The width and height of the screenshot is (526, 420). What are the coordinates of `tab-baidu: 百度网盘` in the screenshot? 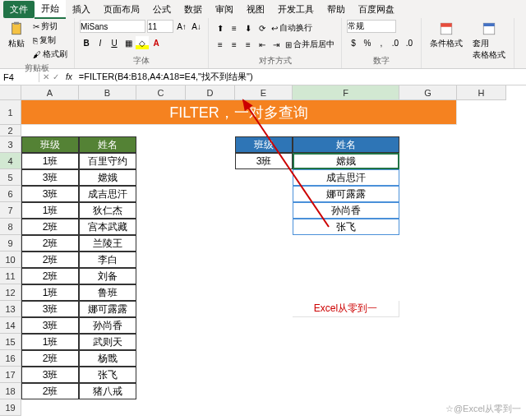 It's located at (376, 10).